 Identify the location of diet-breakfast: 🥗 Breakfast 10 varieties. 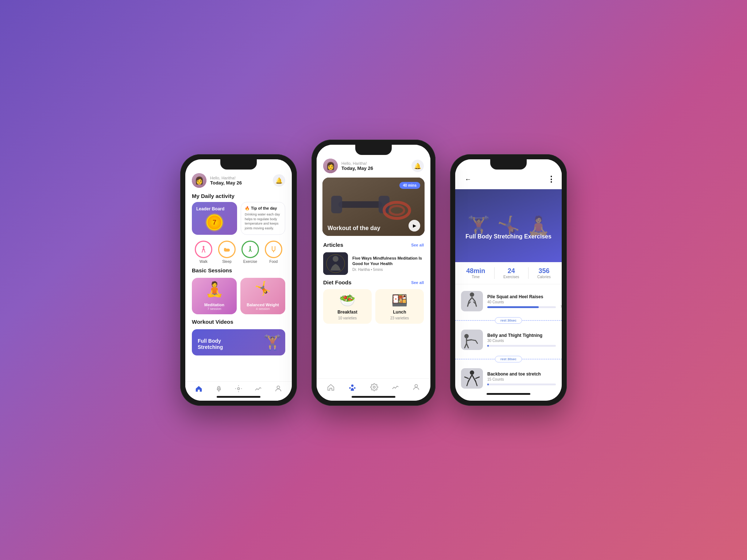
(347, 306).